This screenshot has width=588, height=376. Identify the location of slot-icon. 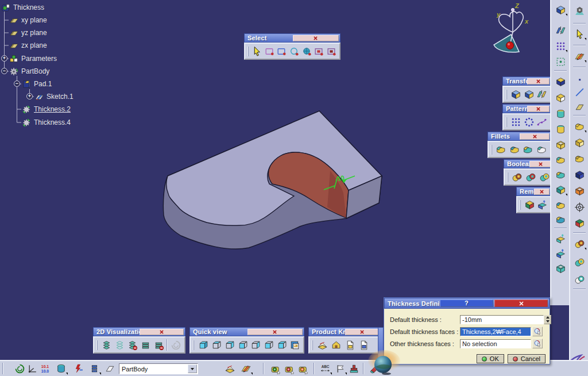
(560, 175).